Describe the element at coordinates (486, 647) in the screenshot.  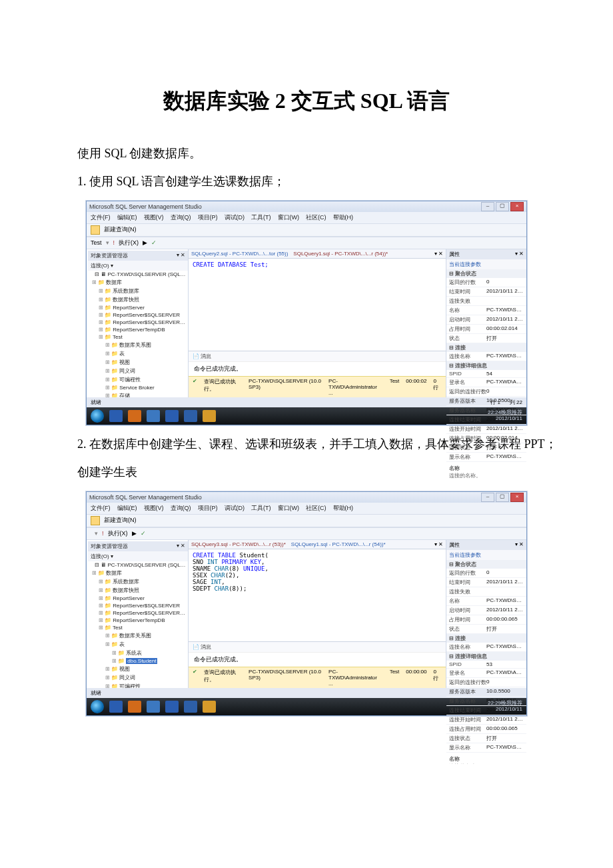
I see `property-row: 连接名称PC-TXWD\SQLSERV` at that location.